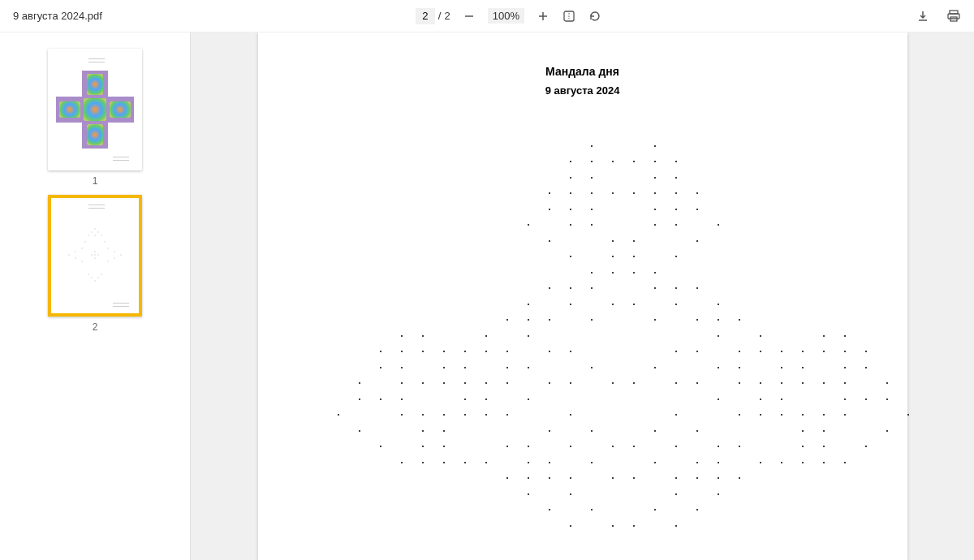 This screenshot has height=560, width=974. What do you see at coordinates (97, 60) in the screenshot?
I see `thumb1-header-lines` at bounding box center [97, 60].